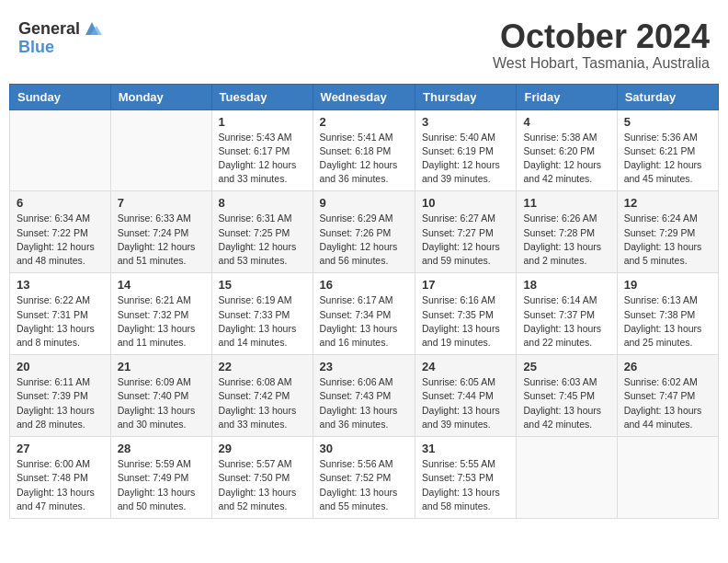  I want to click on day-info: Sunrise: 5:57 AM Sunset: 7:50 PM Dayligh…, so click(263, 486).